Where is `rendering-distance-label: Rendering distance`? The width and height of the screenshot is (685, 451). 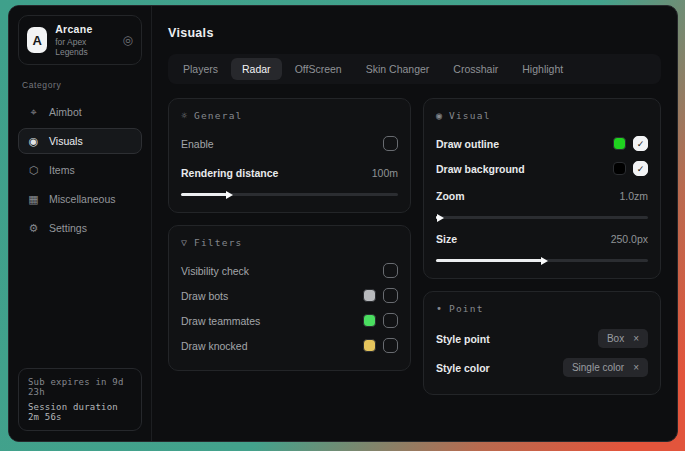
rendering-distance-label: Rendering distance is located at coordinates (230, 173).